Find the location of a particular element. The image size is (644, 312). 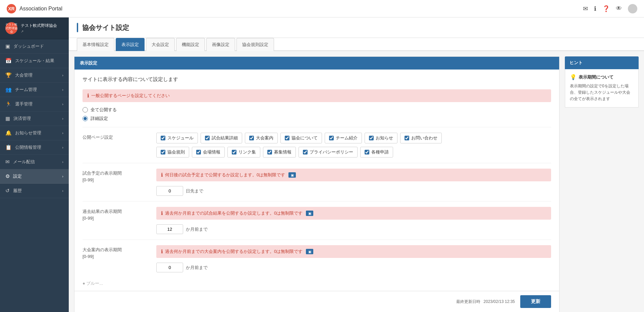

checkbox-grid-row2: 協会規則 会場情報 リンク集 is located at coordinates (354, 152).